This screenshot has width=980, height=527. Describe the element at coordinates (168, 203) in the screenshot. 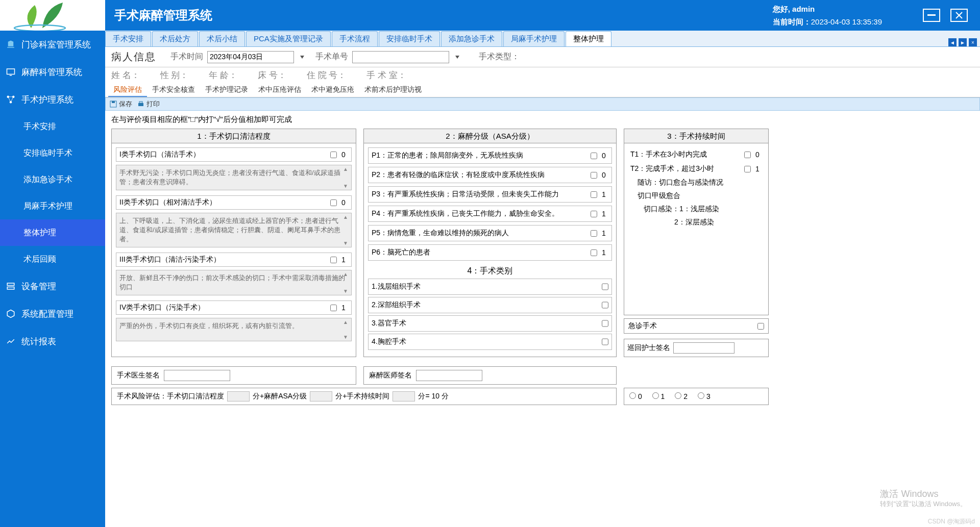

I see `incision-label: II类手术切口（相对清洁手术）` at that location.